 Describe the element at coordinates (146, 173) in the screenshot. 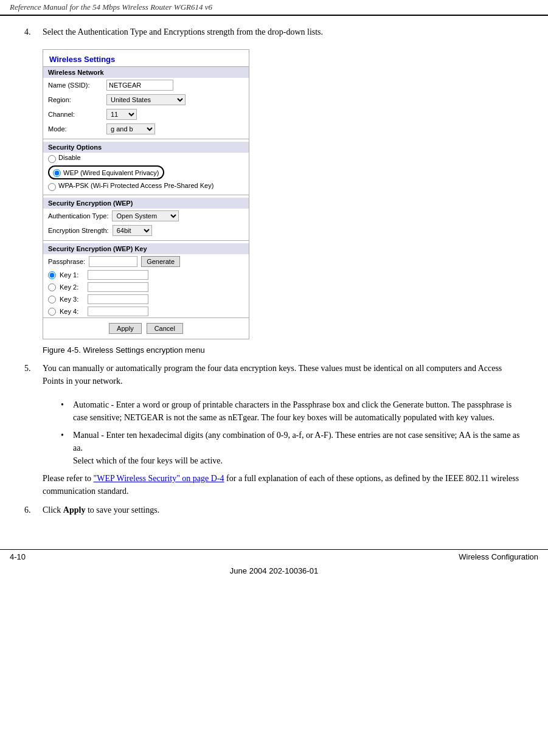

I see `ws-wep-row: WEP (Wired Equivalent Privacy)` at that location.